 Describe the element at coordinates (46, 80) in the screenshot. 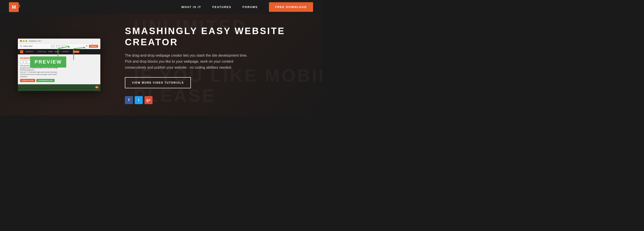

I see `for-windows-mac-button: FOR WINDOWS & MAC` at that location.